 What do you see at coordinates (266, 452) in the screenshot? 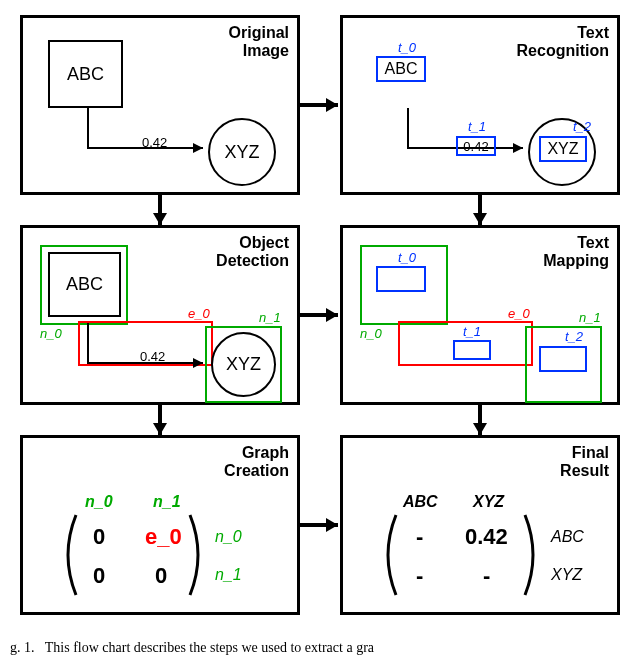
I see `title-line-1: Graph` at bounding box center [266, 452].